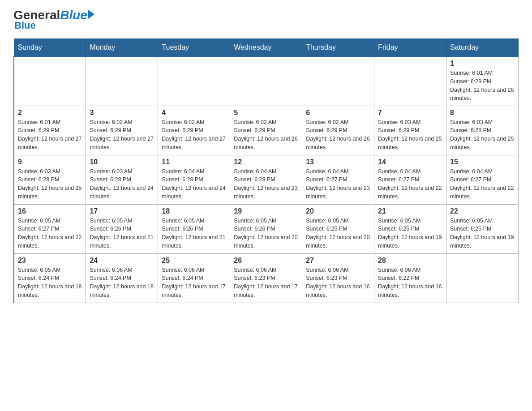 This screenshot has width=532, height=411. Describe the element at coordinates (122, 130) in the screenshot. I see `calendar-cell: 3Sunrise: 6:02 AMSunset: 6:29 PMDaylight…` at that location.